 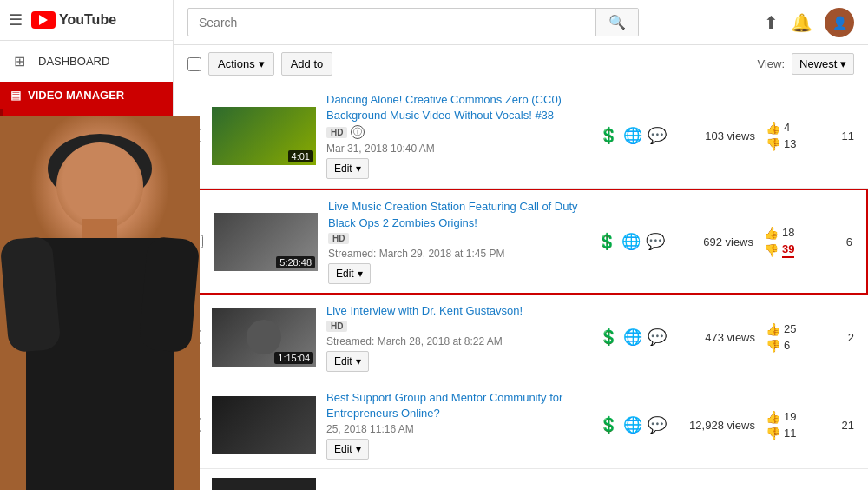 I want to click on translations-label: TRANSLATIONS & TRANSCRIPTIONS, so click(x=101, y=322).